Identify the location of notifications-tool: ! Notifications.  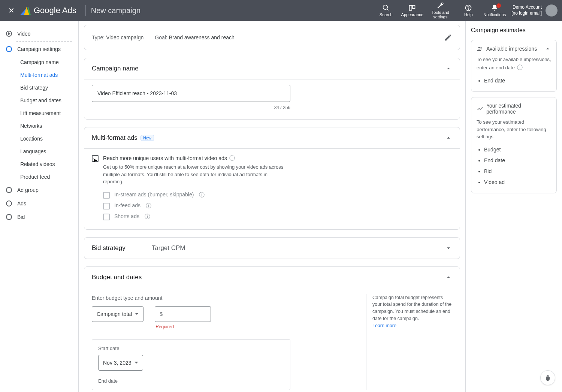
(495, 10).